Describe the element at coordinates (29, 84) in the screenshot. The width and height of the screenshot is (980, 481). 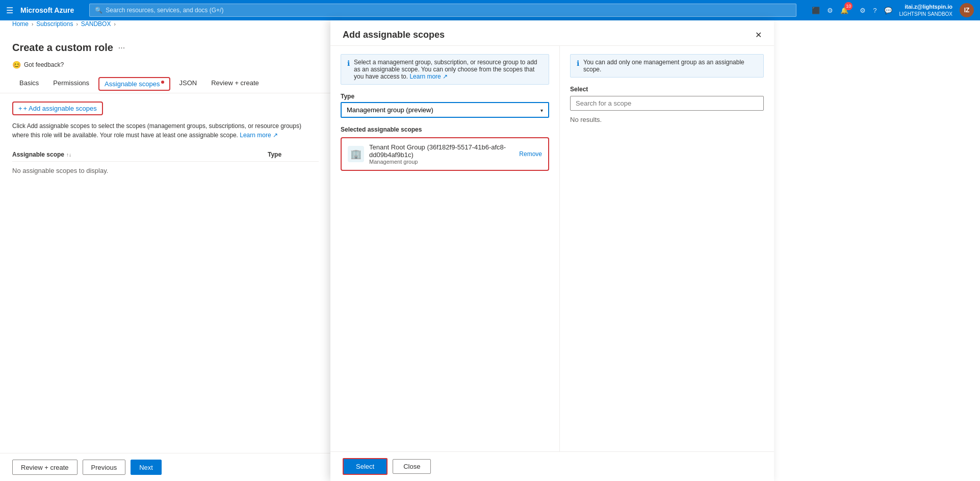
I see `tab-basics: Basics` at that location.